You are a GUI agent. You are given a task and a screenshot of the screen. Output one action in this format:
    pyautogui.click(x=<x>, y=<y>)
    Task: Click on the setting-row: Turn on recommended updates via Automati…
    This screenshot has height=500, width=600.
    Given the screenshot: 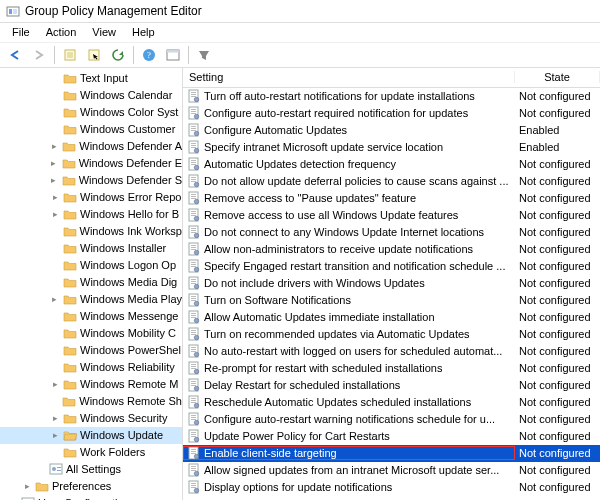 What is the action you would take?
    pyautogui.click(x=392, y=334)
    